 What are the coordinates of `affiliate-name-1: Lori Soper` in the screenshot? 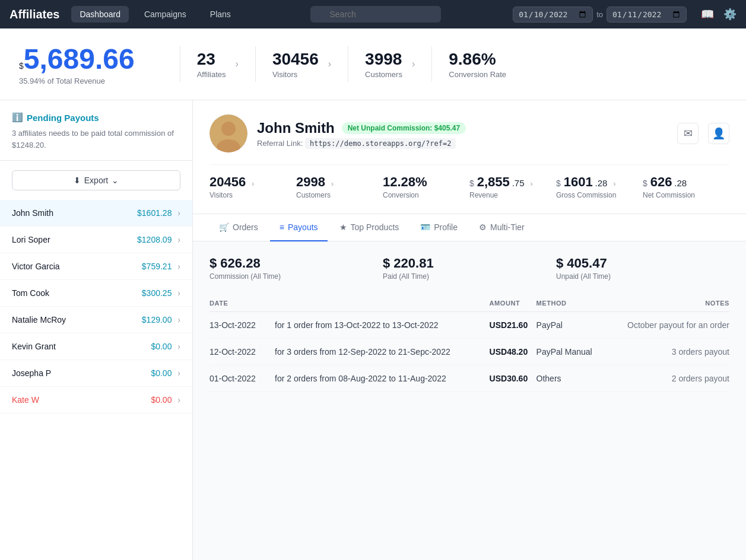 It's located at (31, 240).